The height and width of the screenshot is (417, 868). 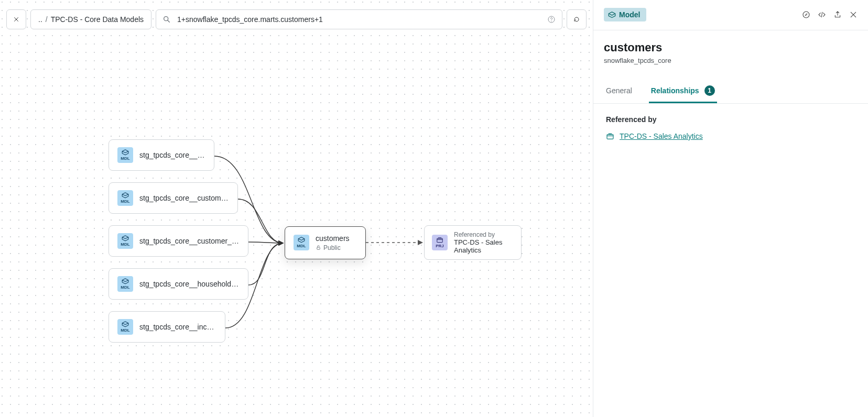 I want to click on sidebar-title: customers, so click(x=731, y=48).